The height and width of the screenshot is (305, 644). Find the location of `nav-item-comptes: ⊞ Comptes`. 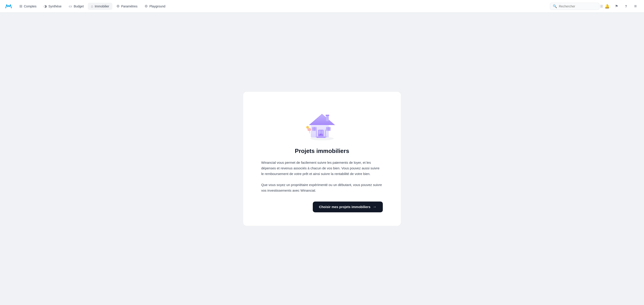

nav-item-comptes: ⊞ Comptes is located at coordinates (28, 6).